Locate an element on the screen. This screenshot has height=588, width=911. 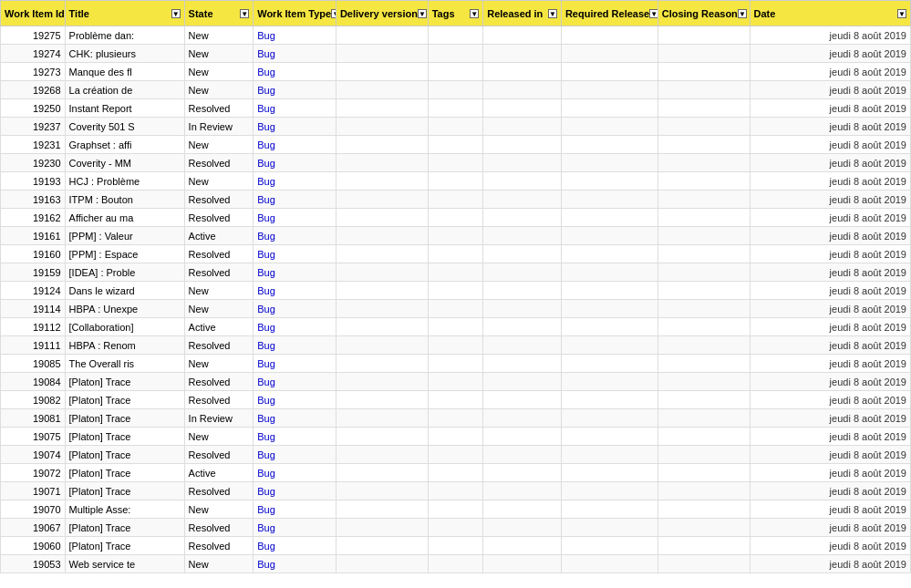
table-row: 19067[Platon] TraceResolvedBugjeudi 8 ao… is located at coordinates (456, 528).